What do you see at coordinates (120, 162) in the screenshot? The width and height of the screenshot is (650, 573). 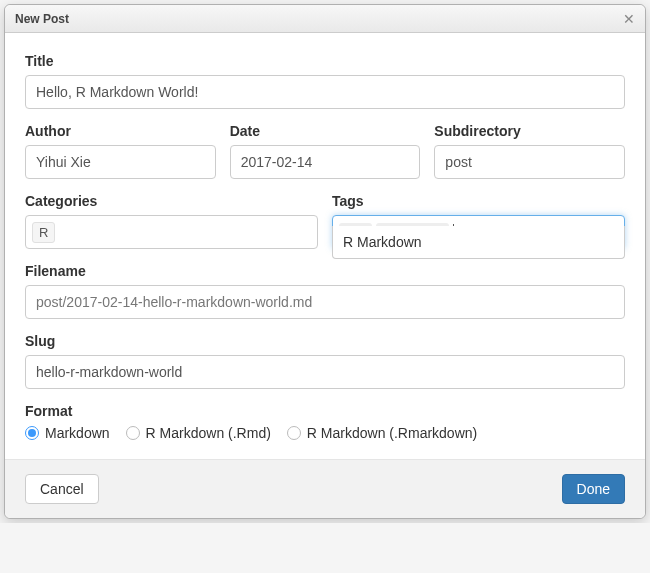 I see `author-input` at bounding box center [120, 162].